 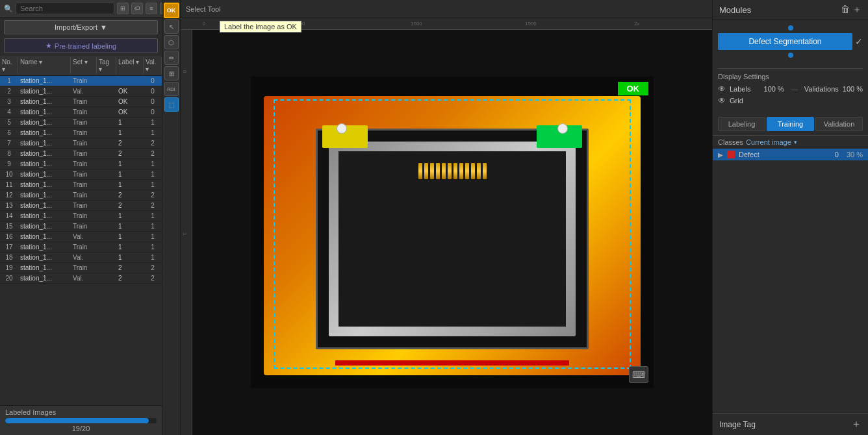 I want to click on col-name: Name ▾, so click(x=44, y=66).